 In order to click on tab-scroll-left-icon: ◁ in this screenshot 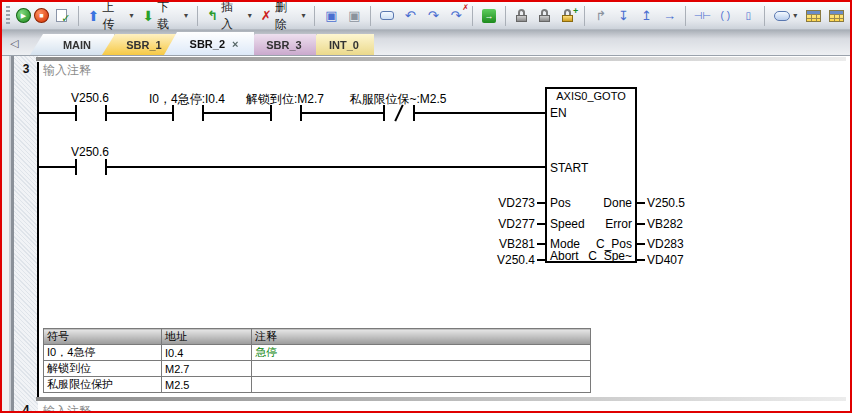, I will do `click(14, 44)`.